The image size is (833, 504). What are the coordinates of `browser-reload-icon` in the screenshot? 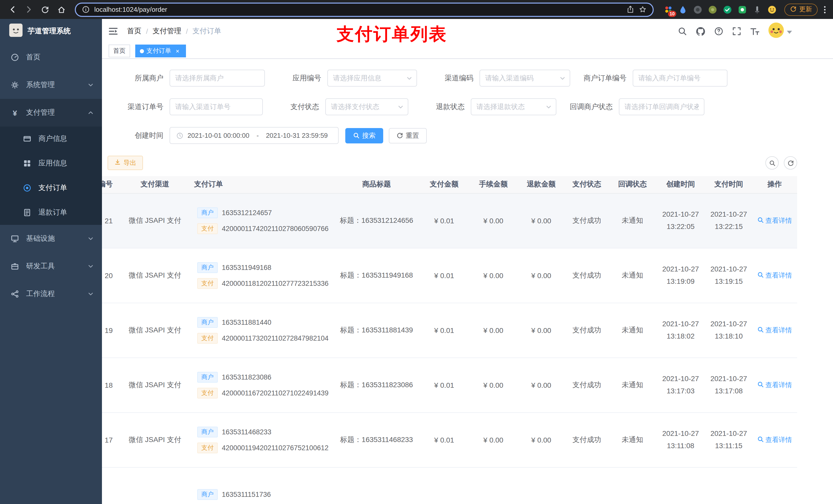 It's located at (45, 9).